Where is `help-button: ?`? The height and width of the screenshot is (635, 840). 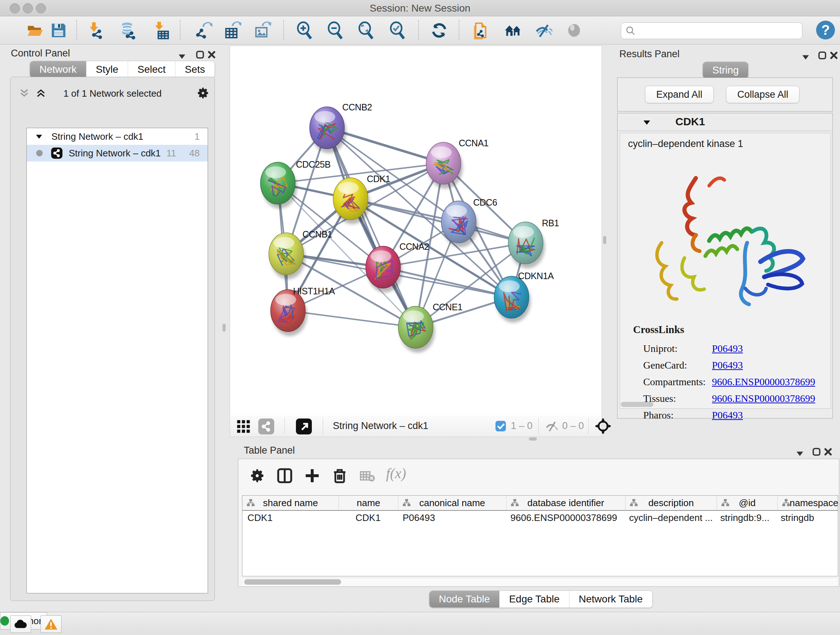
help-button: ? is located at coordinates (826, 30).